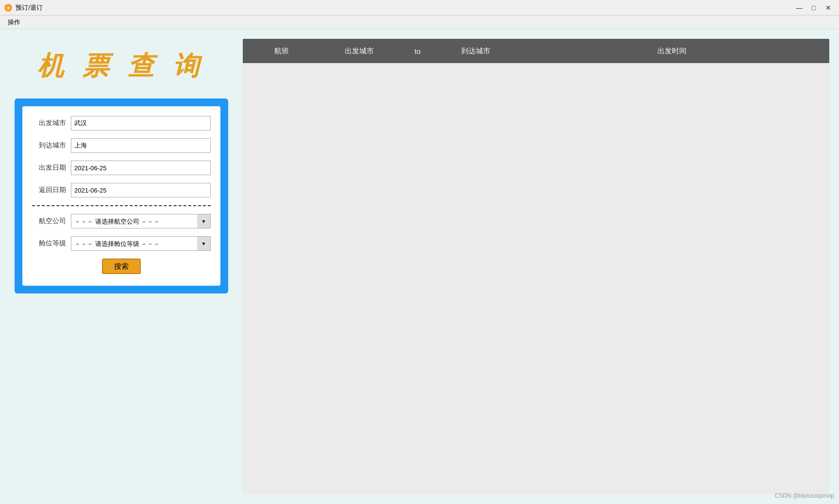  What do you see at coordinates (672, 51) in the screenshot?
I see `header-departure-time: 出发时间` at bounding box center [672, 51].